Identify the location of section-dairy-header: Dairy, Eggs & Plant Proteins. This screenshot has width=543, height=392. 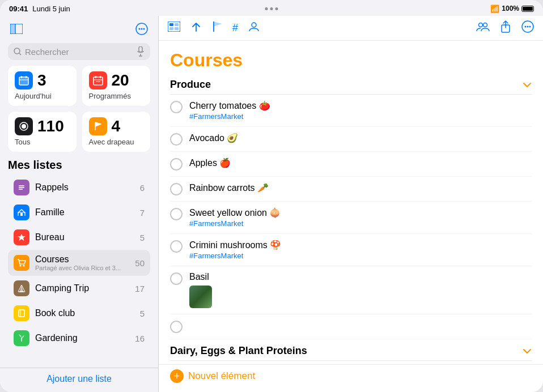
(351, 350).